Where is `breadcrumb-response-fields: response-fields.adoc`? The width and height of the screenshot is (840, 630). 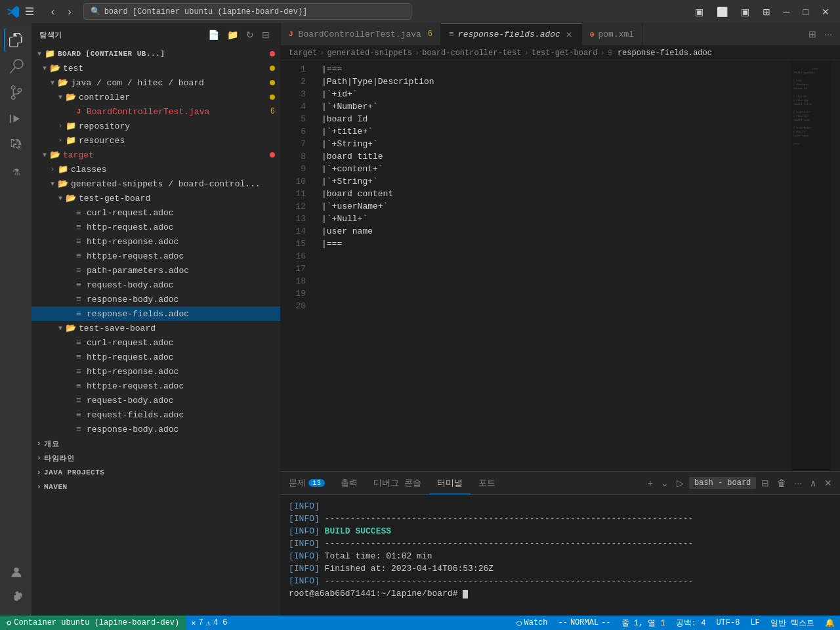
breadcrumb-response-fields: response-fields.adoc is located at coordinates (665, 53).